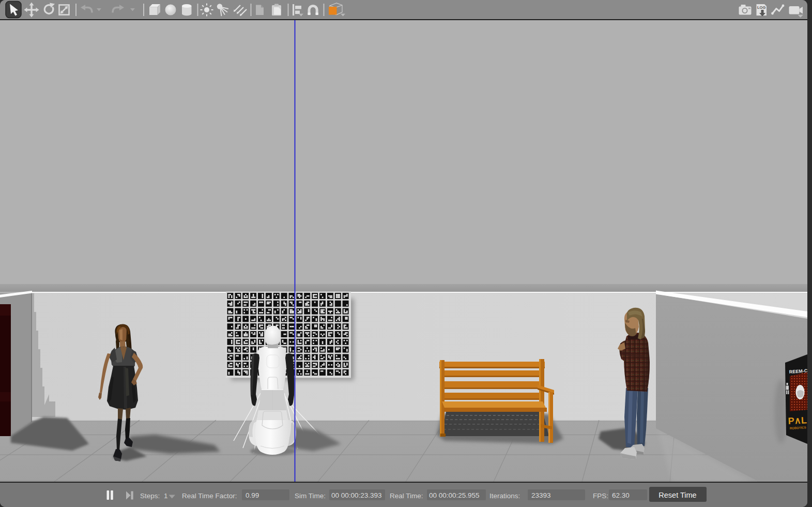  What do you see at coordinates (621, 496) in the screenshot?
I see `svg-text: 62.30` at bounding box center [621, 496].